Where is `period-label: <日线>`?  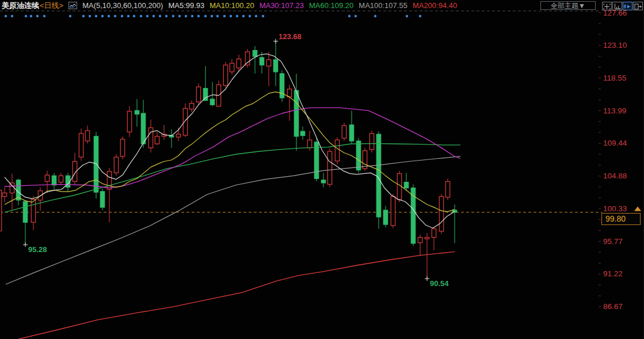
period-label: <日线> is located at coordinates (52, 6).